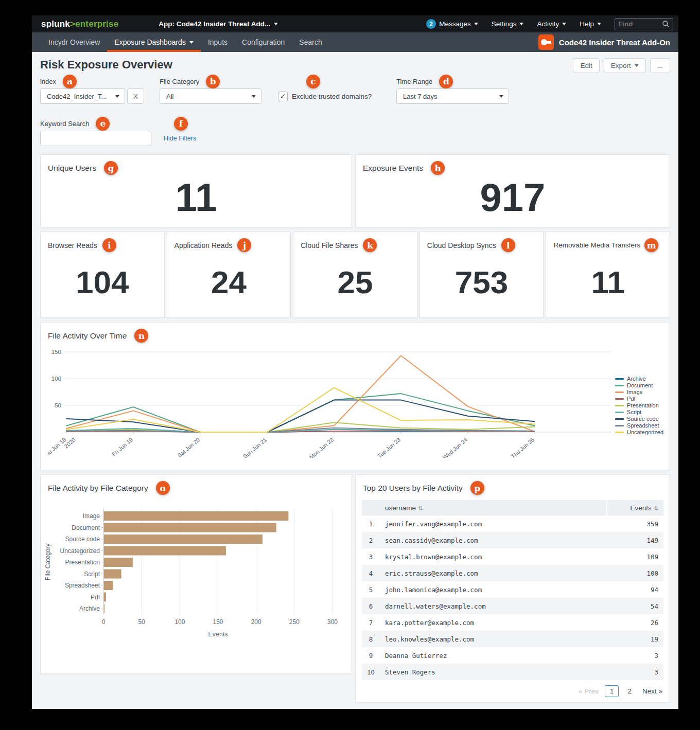  Describe the element at coordinates (635, 573) in the screenshot. I see `events-cell: 100` at that location.